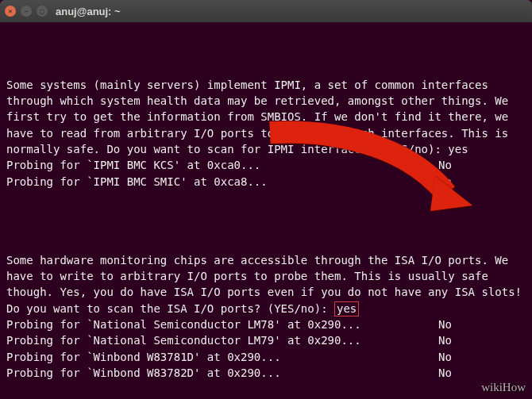  Describe the element at coordinates (10, 11) in the screenshot. I see `close-icon: ×` at that location.